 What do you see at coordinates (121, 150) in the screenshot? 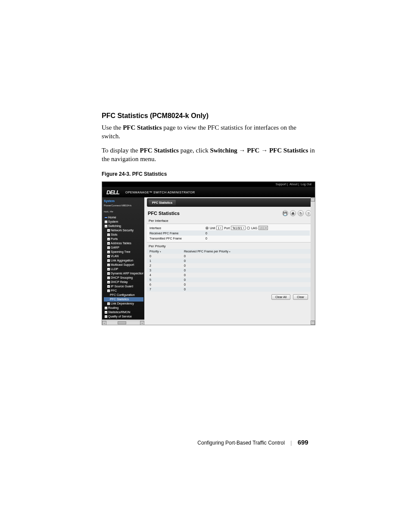
I see `text: To display the` at bounding box center [121, 150].